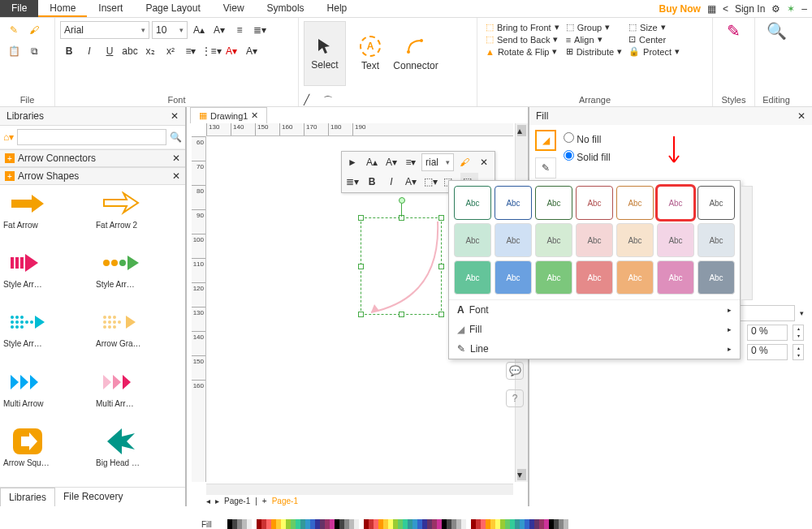  What do you see at coordinates (360, 489) in the screenshot?
I see `horizontal-scrollbar` at bounding box center [360, 489].